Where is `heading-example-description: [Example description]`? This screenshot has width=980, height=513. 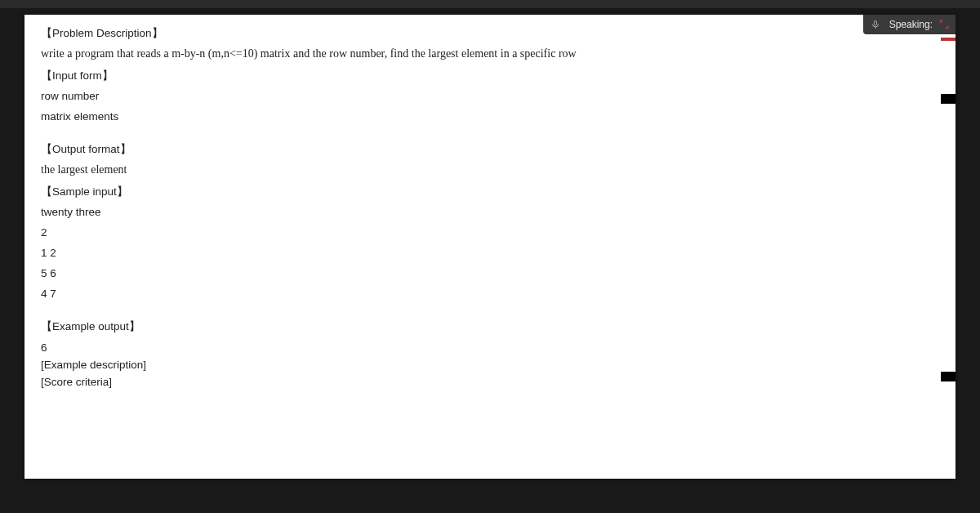 heading-example-description: [Example description] is located at coordinates (490, 366).